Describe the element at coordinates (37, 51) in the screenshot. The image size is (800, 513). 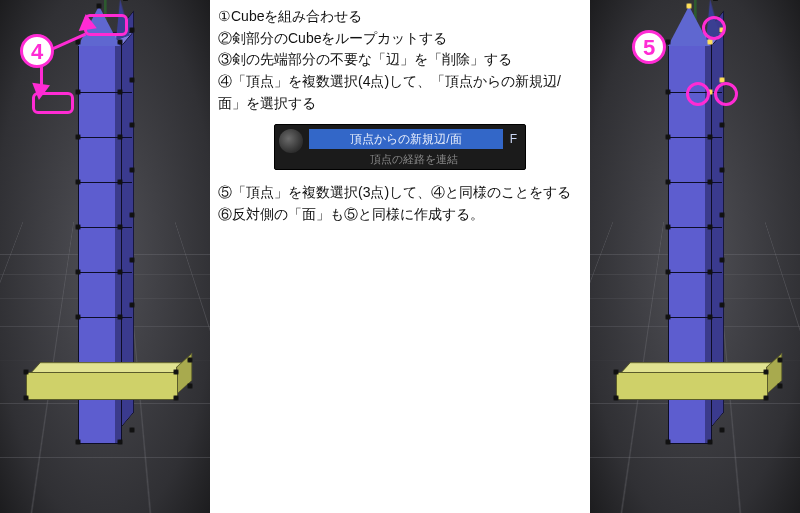
I see `annotation-badge-4: 4` at that location.